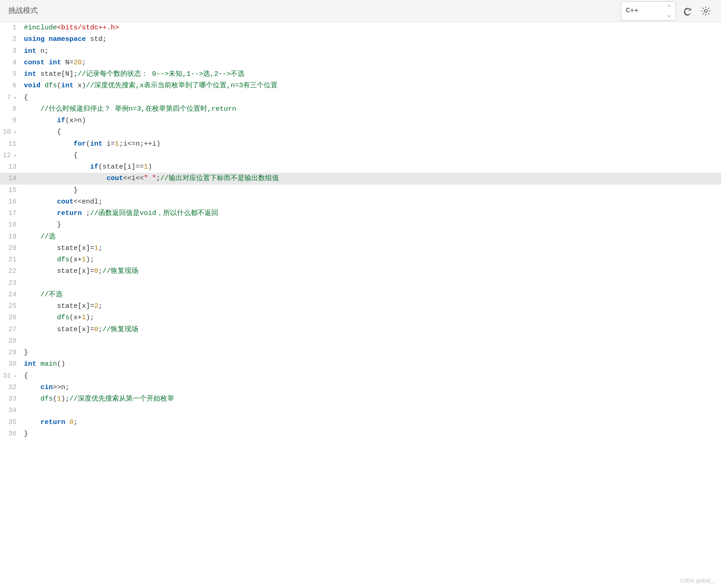 The height and width of the screenshot is (588, 721). Describe the element at coordinates (11, 97) in the screenshot. I see `line-number: 7 ▾` at that location.